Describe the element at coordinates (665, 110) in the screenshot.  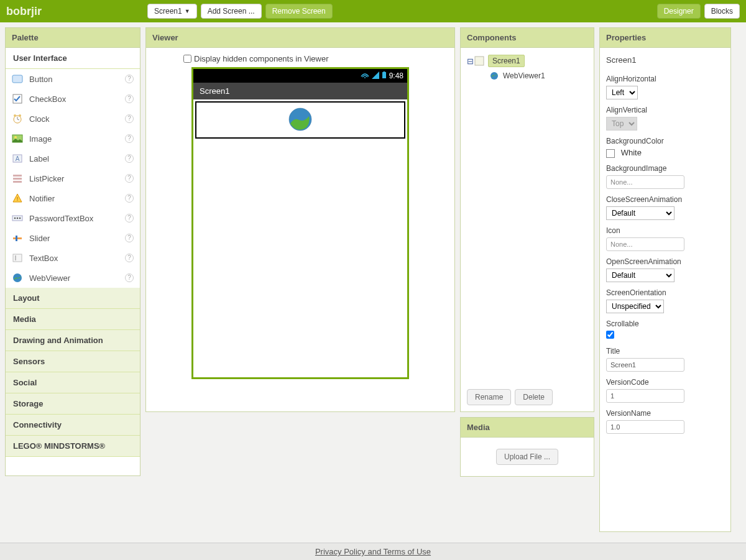
I see `prop-alignv-label: AlignVertical` at that location.